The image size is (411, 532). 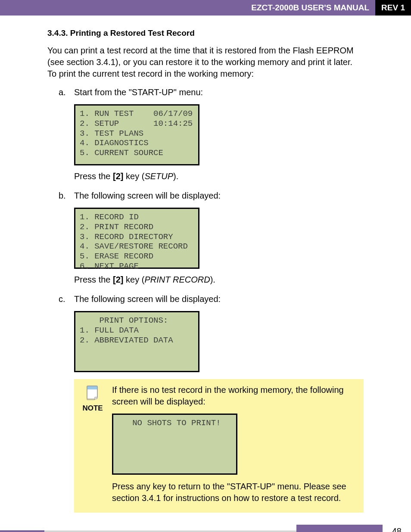 What do you see at coordinates (206, 33) in the screenshot?
I see `section-heading: 3.4.3. Printing a Restored Test Record` at bounding box center [206, 33].